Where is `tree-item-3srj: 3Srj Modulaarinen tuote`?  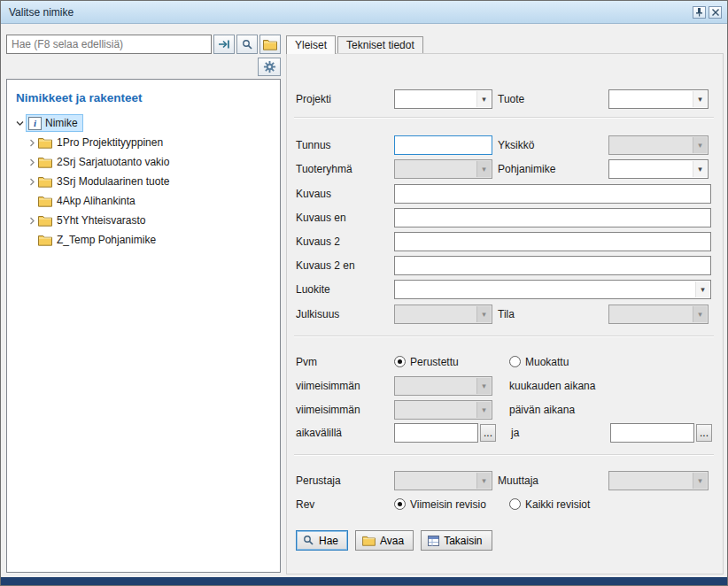 tree-item-3srj: 3Srj Modulaarinen tuote is located at coordinates (143, 181).